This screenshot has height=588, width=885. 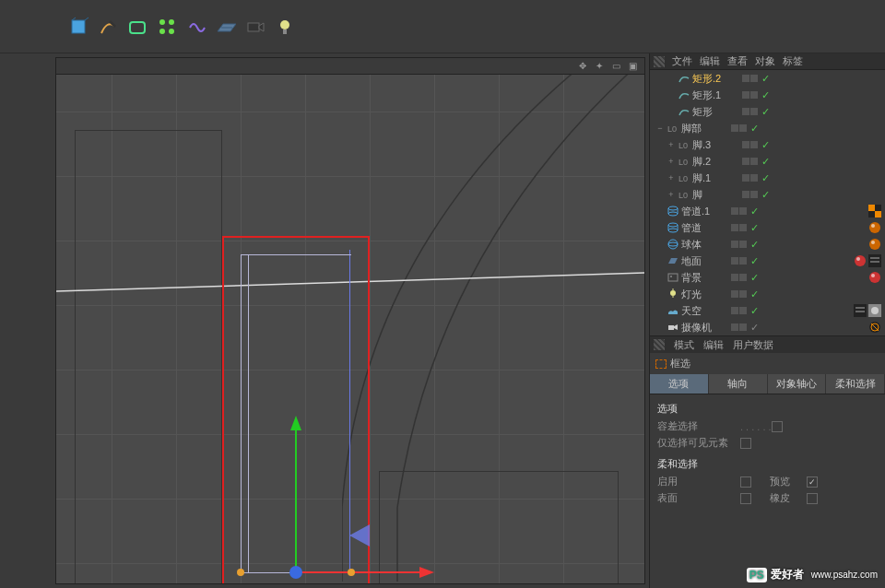 I want to click on axis-gizmo, so click(x=360, y=495).